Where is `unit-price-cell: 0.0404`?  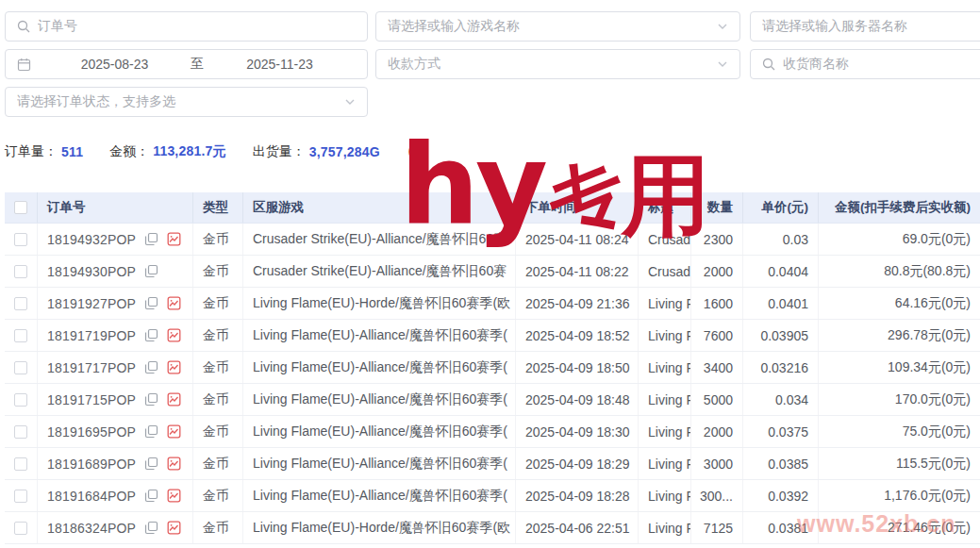 unit-price-cell: 0.0404 is located at coordinates (781, 272).